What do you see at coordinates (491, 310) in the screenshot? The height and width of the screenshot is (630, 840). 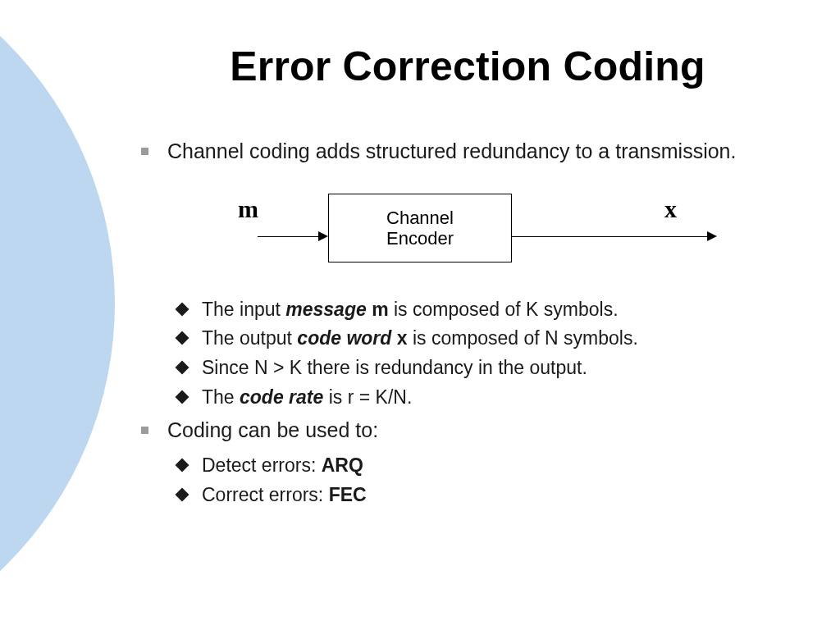 I see `sub-bullet-item: The input message m is composed of K sym…` at bounding box center [491, 310].